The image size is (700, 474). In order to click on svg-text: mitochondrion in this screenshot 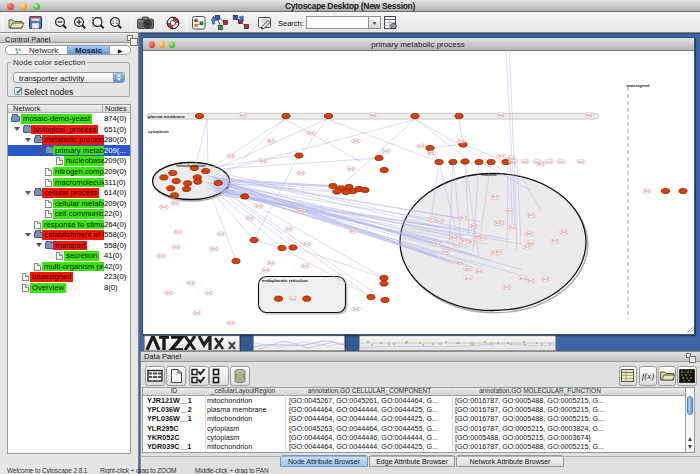, I will do `click(191, 166)`.